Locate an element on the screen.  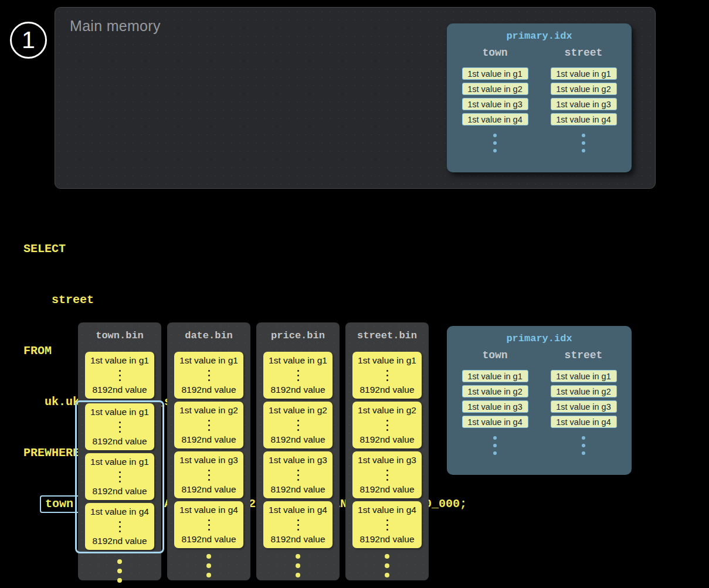
bin-column-date: date.bin 1st value in g1 8192nd value 1s… is located at coordinates (209, 451).